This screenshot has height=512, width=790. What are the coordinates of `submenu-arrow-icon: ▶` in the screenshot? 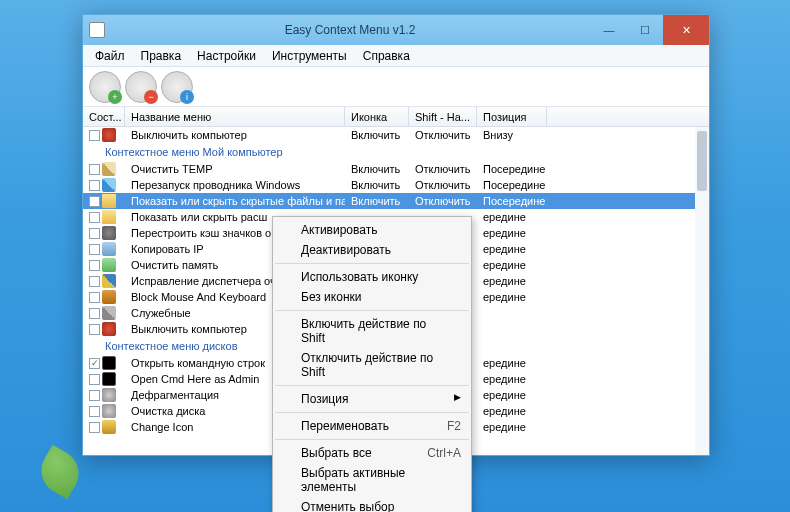 It's located at (458, 397).